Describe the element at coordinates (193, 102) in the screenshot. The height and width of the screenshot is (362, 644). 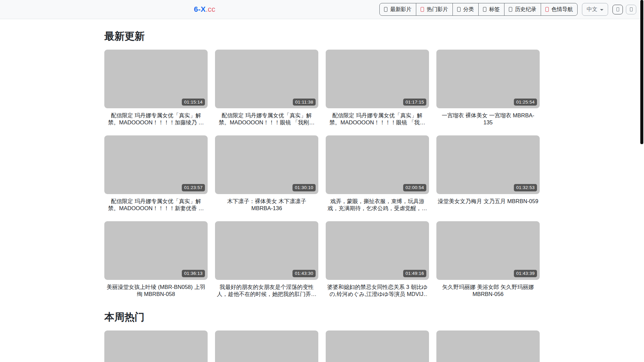
I see `duration-badge: 01:15:14` at that location.